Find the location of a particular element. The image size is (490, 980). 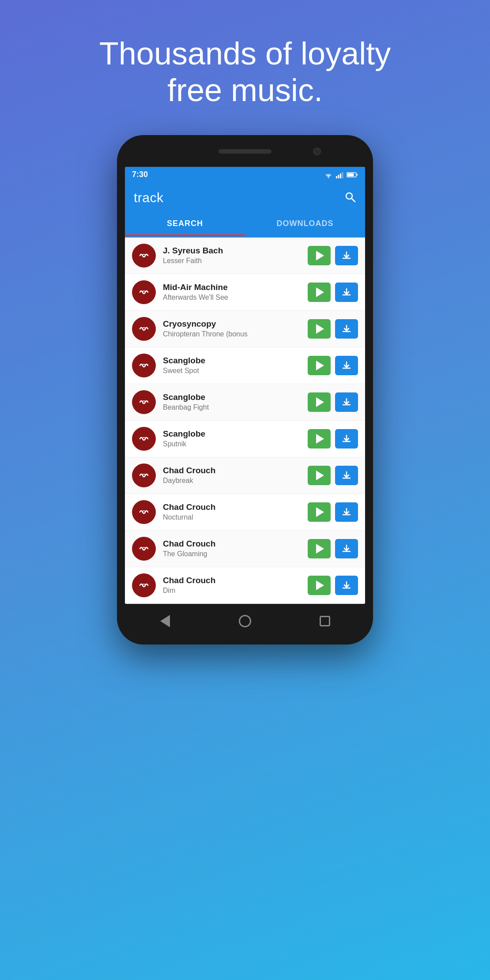

track-song: Chiropteran Throne (bonus is located at coordinates (233, 334).